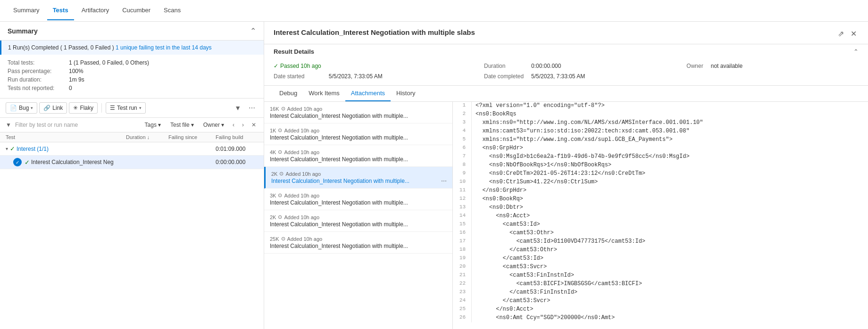  Describe the element at coordinates (53, 108) in the screenshot. I see `link-button: 🔗 Link` at that location.